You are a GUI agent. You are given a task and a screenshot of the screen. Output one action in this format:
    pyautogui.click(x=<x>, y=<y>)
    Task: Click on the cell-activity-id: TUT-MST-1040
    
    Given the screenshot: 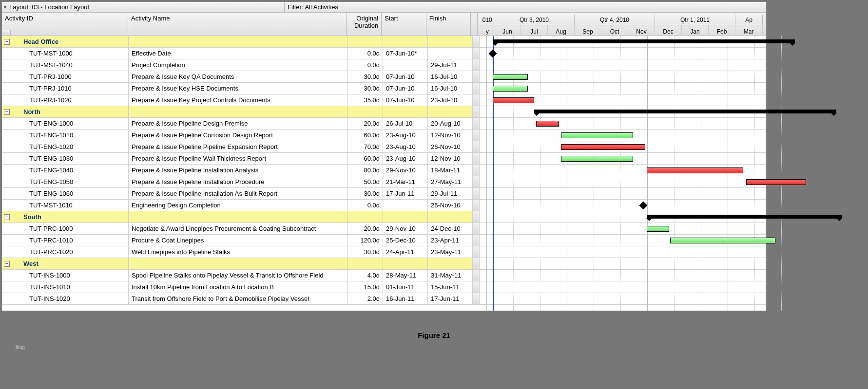 What is the action you would take?
    pyautogui.click(x=65, y=65)
    